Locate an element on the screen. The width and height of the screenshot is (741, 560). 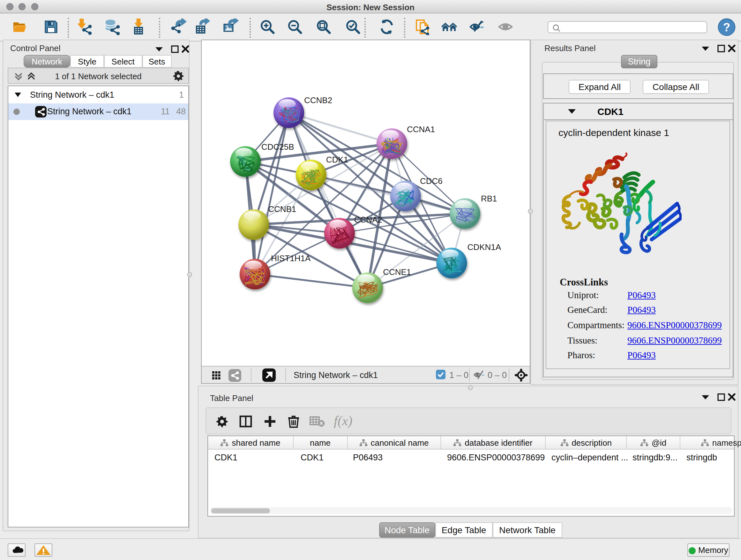
svg-text: CCNB1 is located at coordinates (282, 209).